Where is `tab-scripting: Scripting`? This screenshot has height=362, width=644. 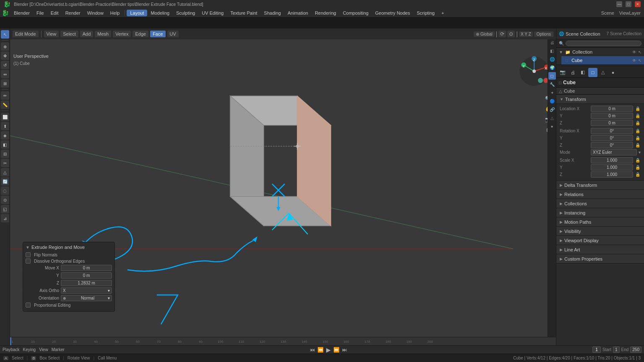
tab-scripting: Scripting is located at coordinates (426, 13).